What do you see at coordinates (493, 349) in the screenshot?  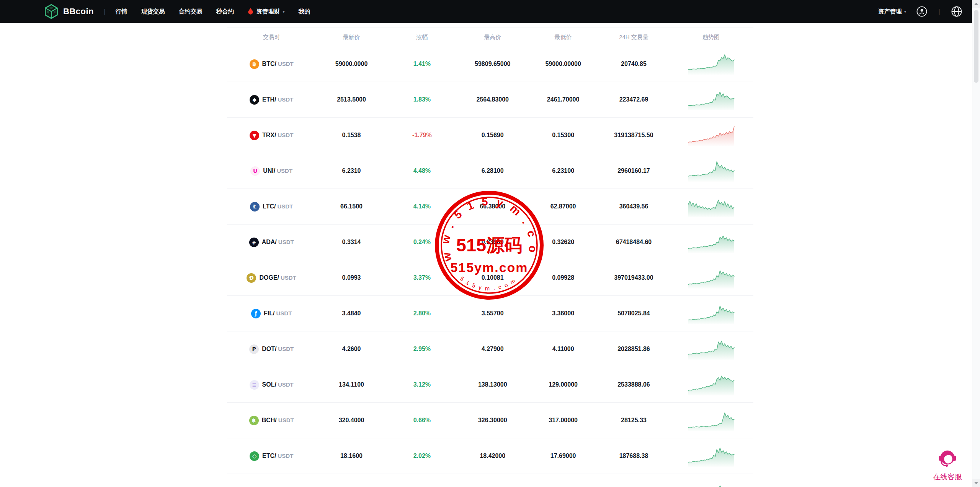 I see `high-price: 4.27900` at bounding box center [493, 349].